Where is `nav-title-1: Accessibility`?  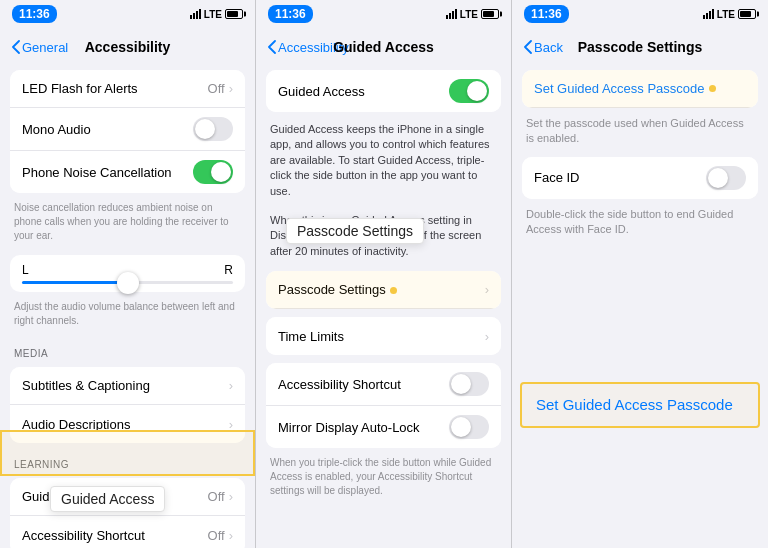 nav-title-1: Accessibility is located at coordinates (128, 47).